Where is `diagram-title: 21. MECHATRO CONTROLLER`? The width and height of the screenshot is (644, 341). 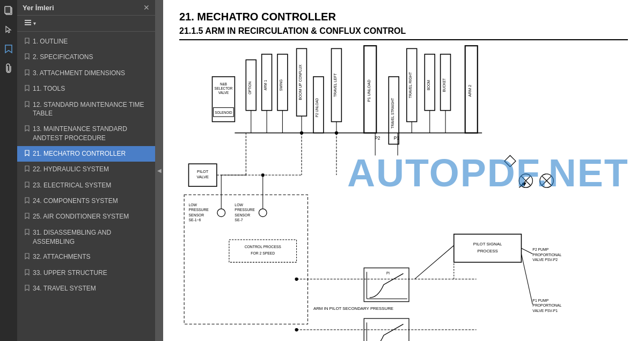 diagram-title: 21. MECHATRO CONTROLLER is located at coordinates (404, 17).